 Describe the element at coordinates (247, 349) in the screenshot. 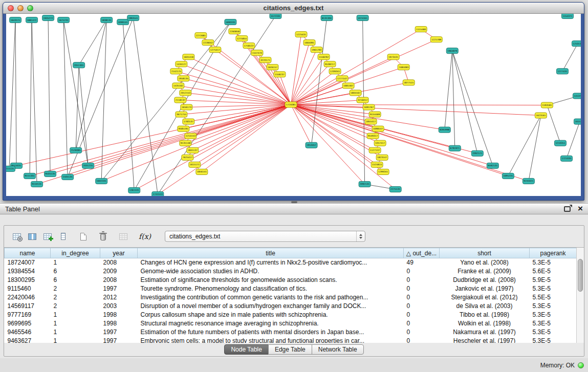

I see `tab-node-table: Node Table` at that location.